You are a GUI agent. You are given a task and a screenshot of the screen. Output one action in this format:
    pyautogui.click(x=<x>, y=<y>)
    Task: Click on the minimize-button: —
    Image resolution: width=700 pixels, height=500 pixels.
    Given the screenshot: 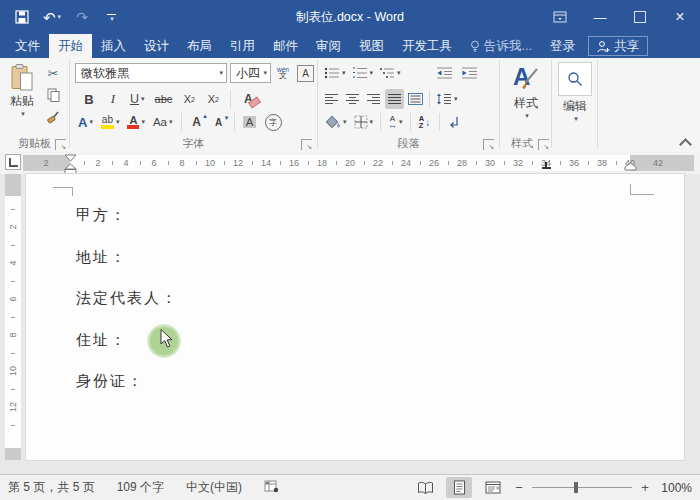 What is the action you would take?
    pyautogui.click(x=600, y=17)
    